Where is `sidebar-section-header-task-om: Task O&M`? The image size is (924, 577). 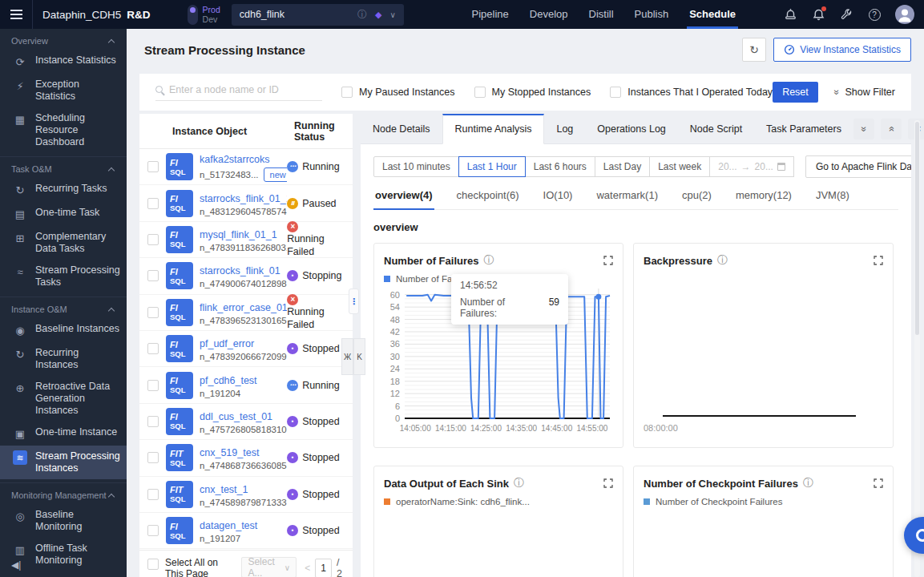 sidebar-section-header-task-om: Task O&M is located at coordinates (63, 167).